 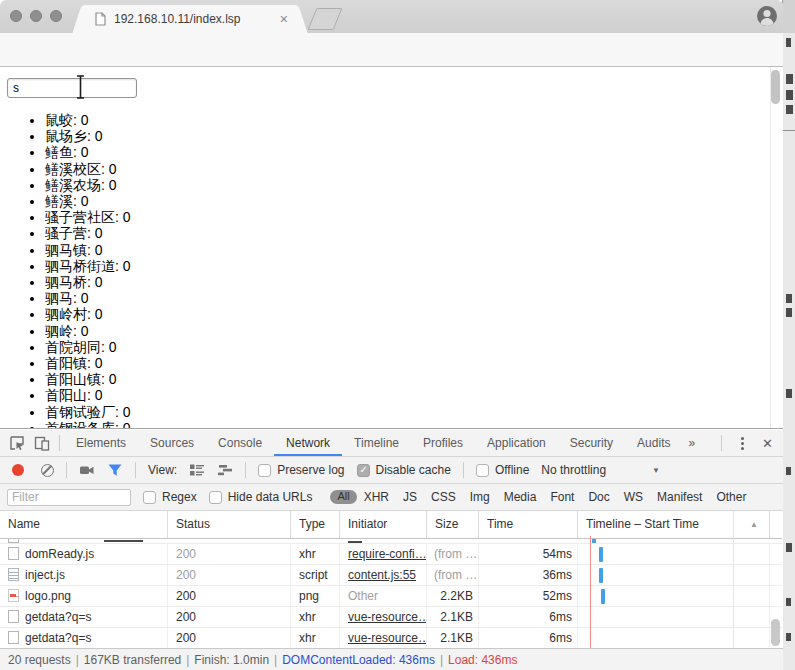 What do you see at coordinates (384, 524) in the screenshot?
I see `column-header: Initiator` at bounding box center [384, 524].